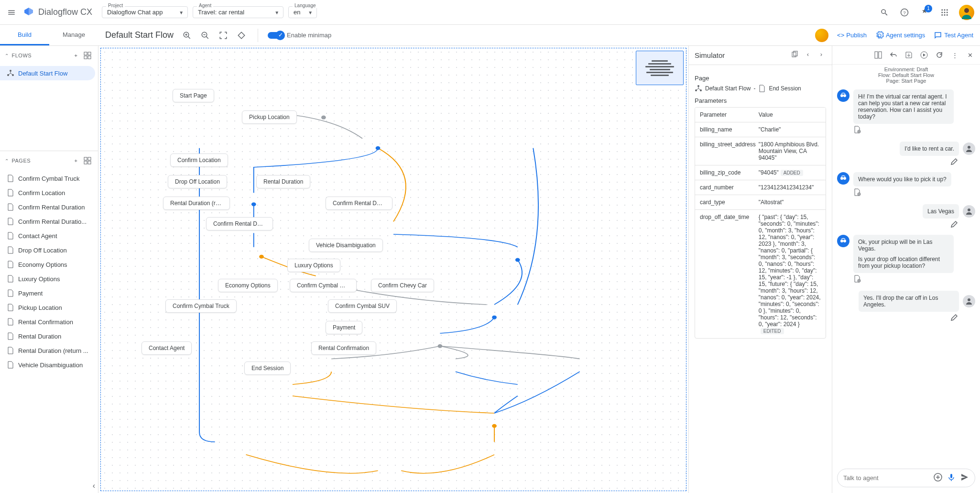 This screenshot has height=493, width=980. Describe the element at coordinates (48, 336) in the screenshot. I see `sidebar-page-item: Rental Duration` at that location.